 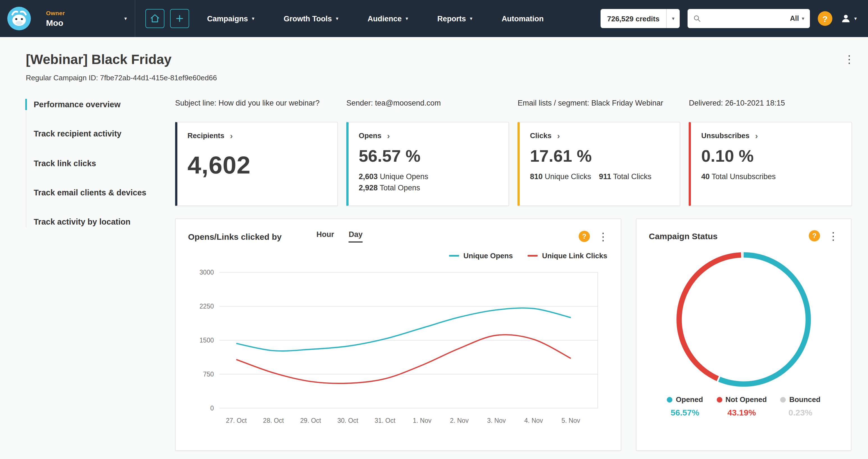 What do you see at coordinates (725, 135) in the screenshot?
I see `stat-label: Unsubscribes` at bounding box center [725, 135].